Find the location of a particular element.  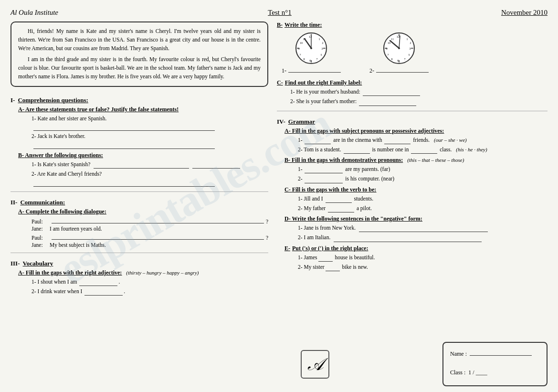

gram-e-q1-blank is located at coordinates (326, 258).